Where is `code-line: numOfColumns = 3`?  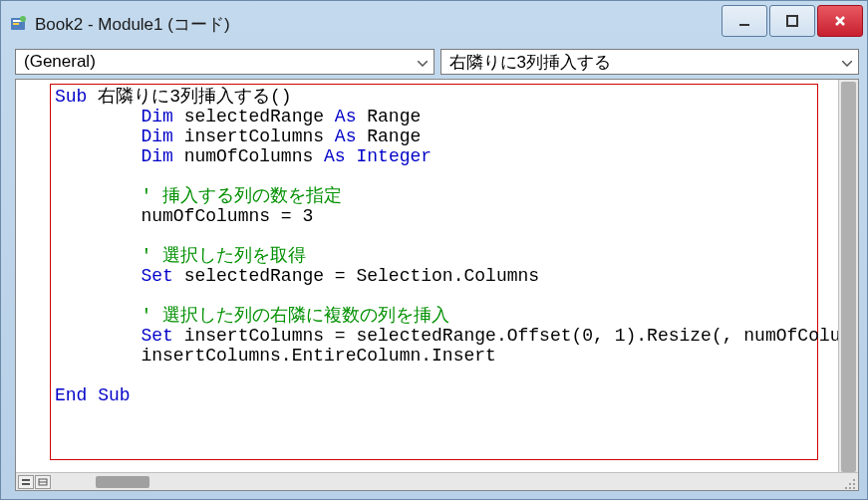
code-line: numOfColumns = 3 is located at coordinates (434, 216).